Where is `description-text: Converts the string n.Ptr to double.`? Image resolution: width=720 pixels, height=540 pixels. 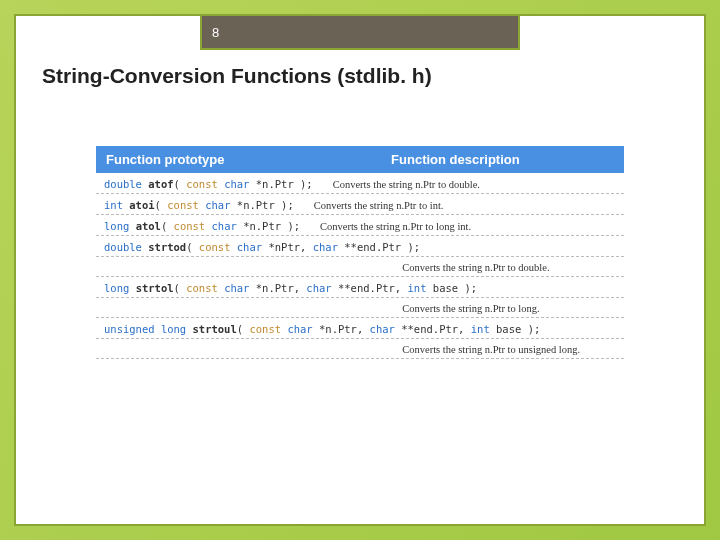 description-text: Converts the string n.Ptr to double. is located at coordinates (406, 184).